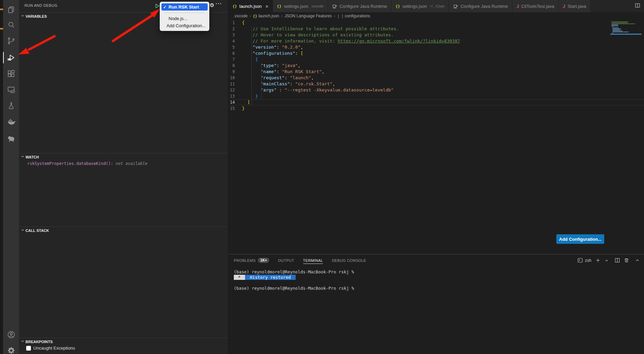 The image size is (644, 354). Describe the element at coordinates (608, 260) in the screenshot. I see `terminal-actions: zsh` at that location.